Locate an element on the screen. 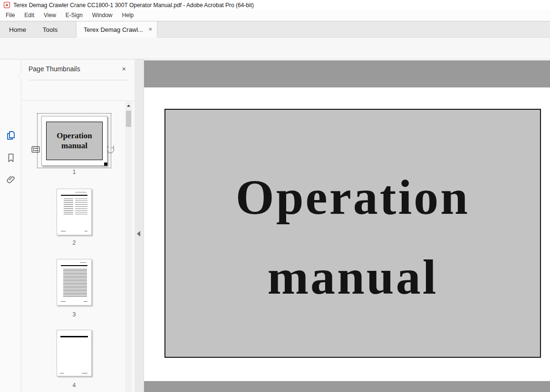  panel-close-icon: × is located at coordinates (124, 68).